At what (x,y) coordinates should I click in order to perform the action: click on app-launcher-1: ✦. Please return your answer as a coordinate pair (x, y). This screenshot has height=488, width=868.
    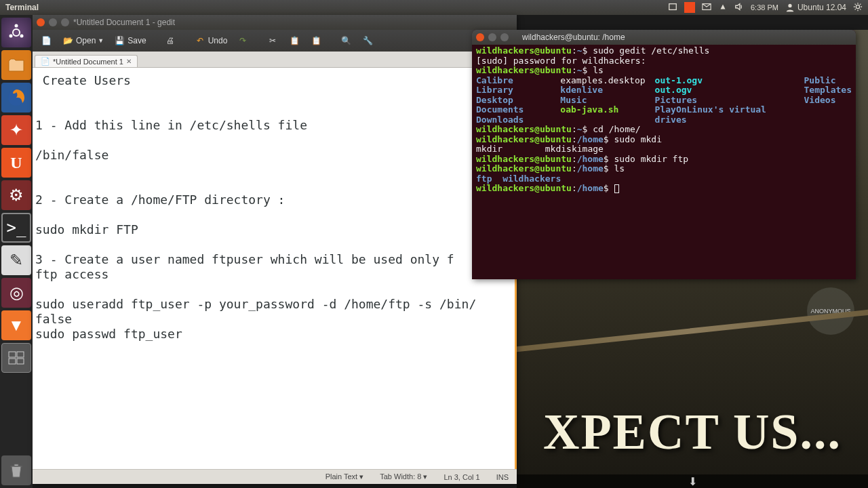
    Looking at the image, I should click on (16, 130).